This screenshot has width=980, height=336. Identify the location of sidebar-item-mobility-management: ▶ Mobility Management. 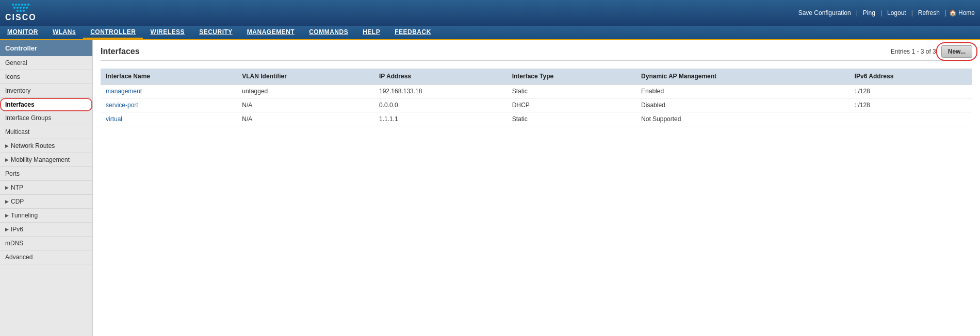
(46, 160).